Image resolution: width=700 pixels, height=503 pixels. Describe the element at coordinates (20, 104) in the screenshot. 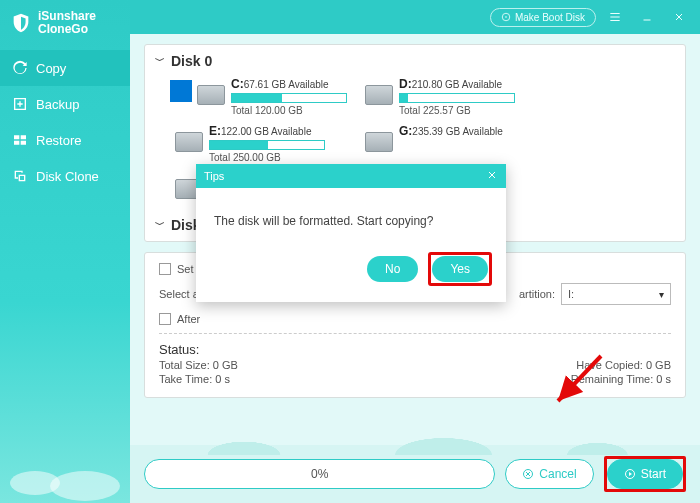

I see `backup-icon` at that location.